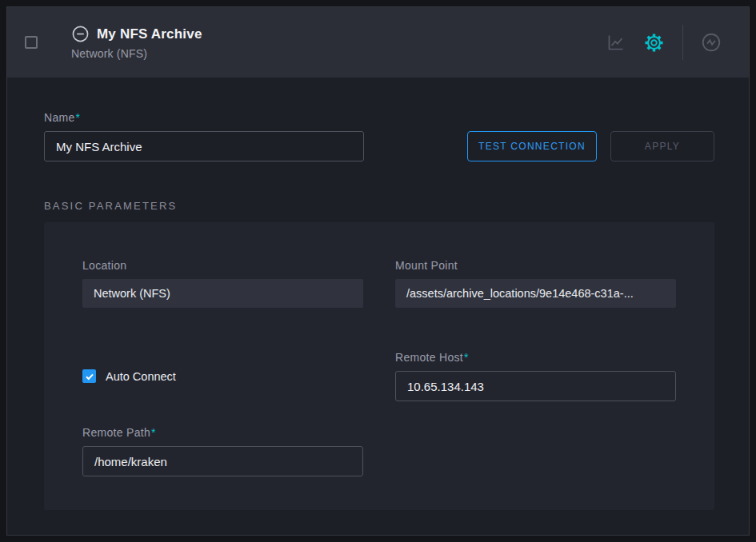 The width and height of the screenshot is (756, 542). What do you see at coordinates (532, 146) in the screenshot?
I see `test-connection-button: TEST CONNECTION` at bounding box center [532, 146].